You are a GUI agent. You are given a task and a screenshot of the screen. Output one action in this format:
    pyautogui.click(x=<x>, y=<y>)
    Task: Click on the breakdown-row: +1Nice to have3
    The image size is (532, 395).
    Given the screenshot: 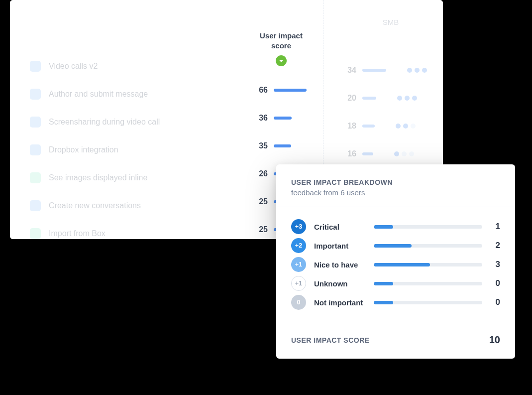 What is the action you would take?
    pyautogui.click(x=396, y=264)
    